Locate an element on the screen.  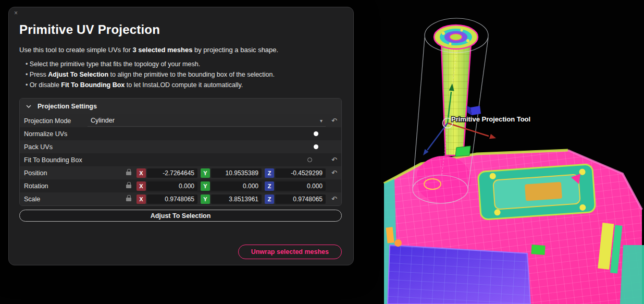
model-tray is located at coordinates (537, 192).